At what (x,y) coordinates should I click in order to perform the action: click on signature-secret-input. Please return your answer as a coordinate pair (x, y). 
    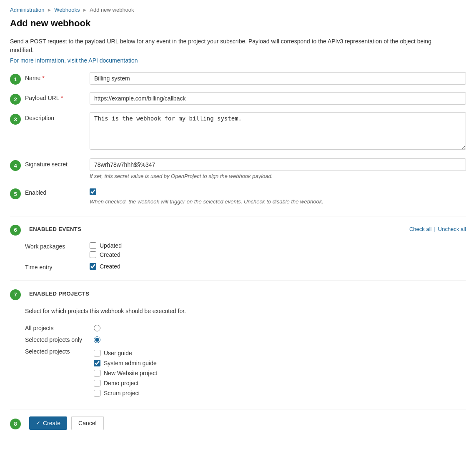
    Looking at the image, I should click on (278, 165).